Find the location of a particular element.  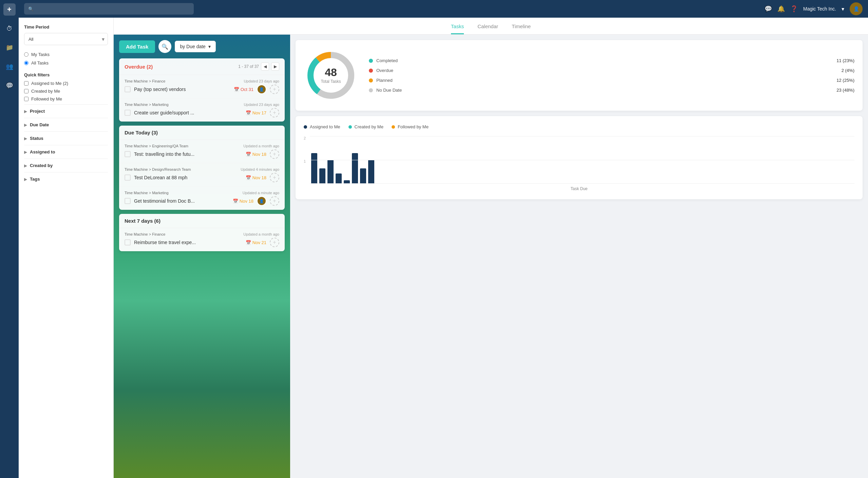

followed-by-me-checkbox is located at coordinates (26, 99).